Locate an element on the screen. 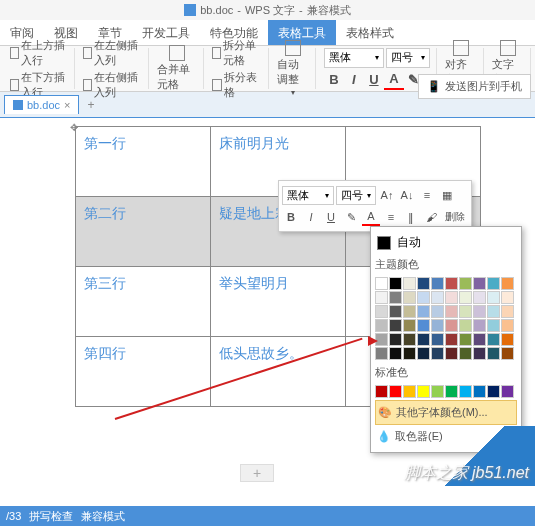  mini-spacing: ‖ is located at coordinates (411, 217).